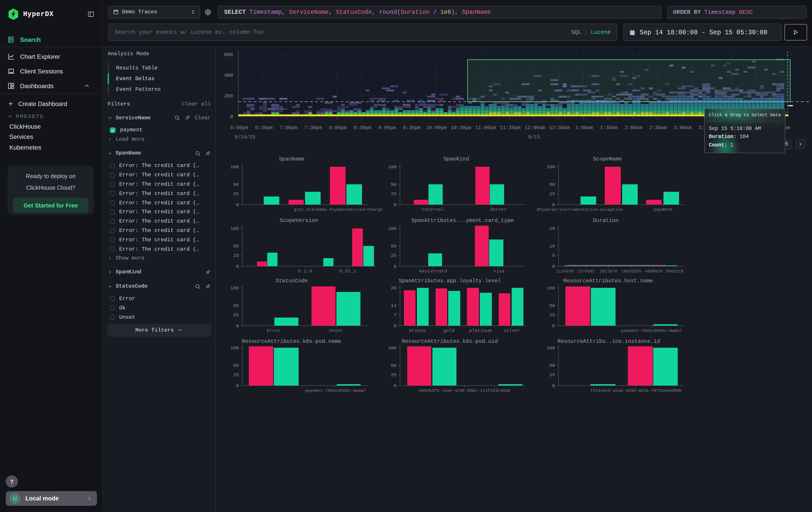 This screenshot has width=812, height=512. I want to click on svg-text: ScopeVersion, so click(299, 220).